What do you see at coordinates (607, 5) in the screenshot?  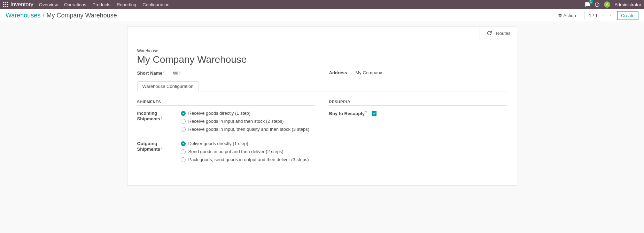 I see `avatar: A` at bounding box center [607, 5].